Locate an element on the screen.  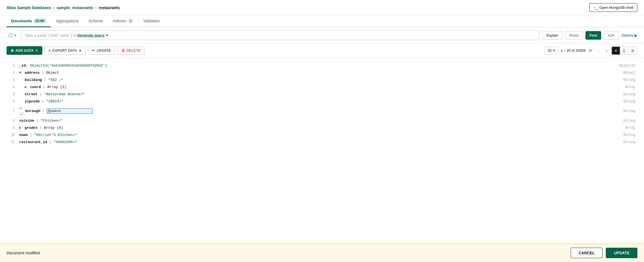
table-view-button: ⊞ is located at coordinates (633, 51).